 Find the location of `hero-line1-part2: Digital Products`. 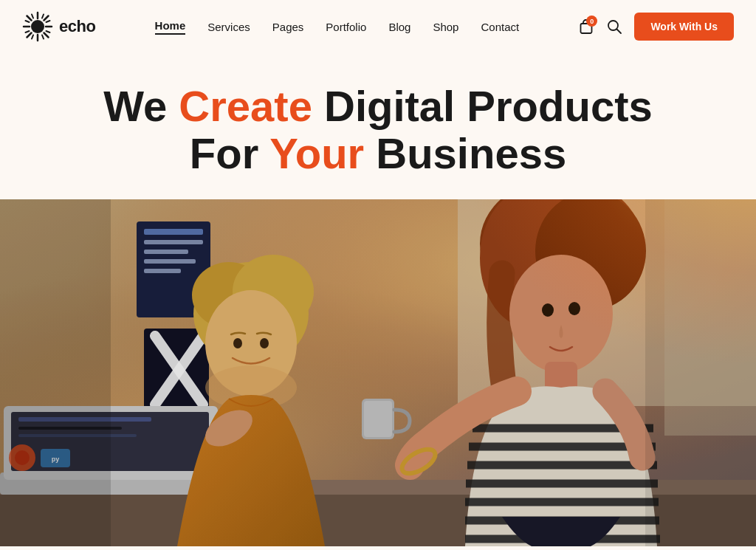

hero-line1-part2: Digital Products is located at coordinates (483, 106).